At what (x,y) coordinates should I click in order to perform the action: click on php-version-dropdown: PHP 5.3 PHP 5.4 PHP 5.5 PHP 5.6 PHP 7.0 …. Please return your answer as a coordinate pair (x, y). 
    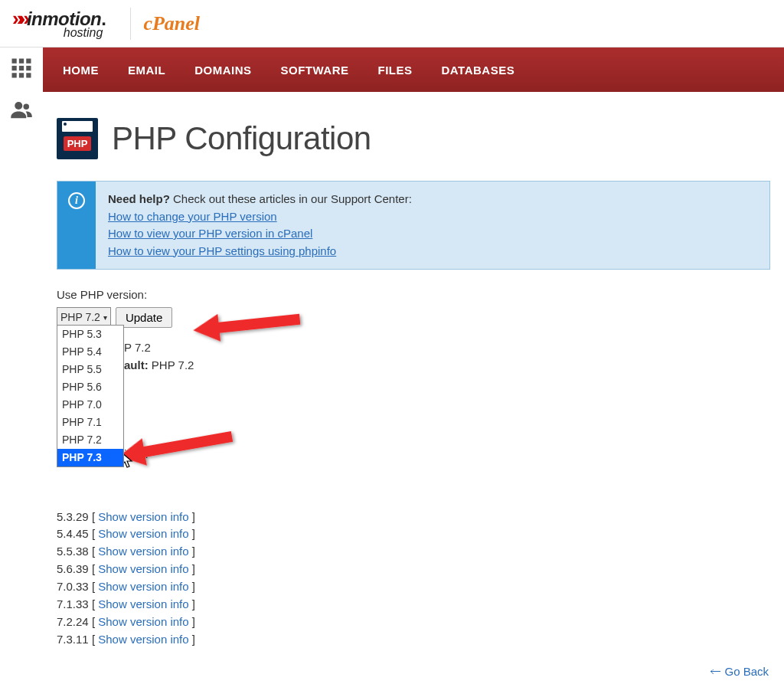
    Looking at the image, I should click on (90, 396).